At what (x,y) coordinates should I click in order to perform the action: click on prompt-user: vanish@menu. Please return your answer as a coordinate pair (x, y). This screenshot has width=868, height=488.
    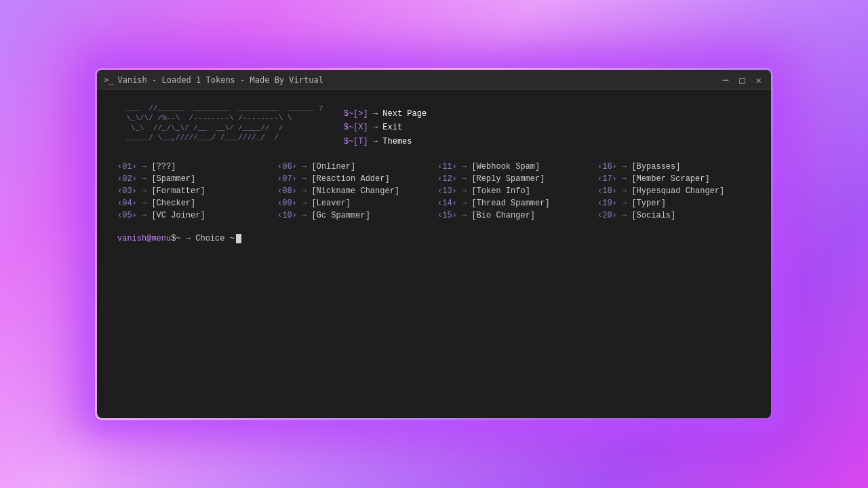
    Looking at the image, I should click on (144, 239).